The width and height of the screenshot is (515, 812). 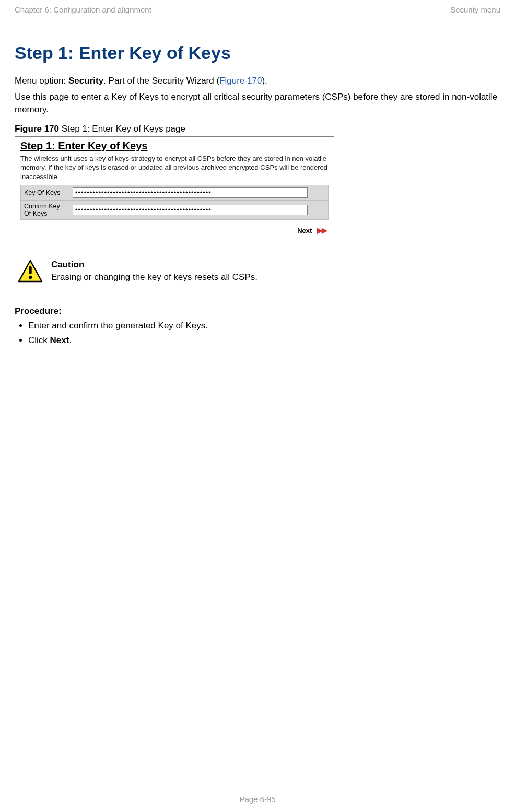 I want to click on divider, so click(x=258, y=290).